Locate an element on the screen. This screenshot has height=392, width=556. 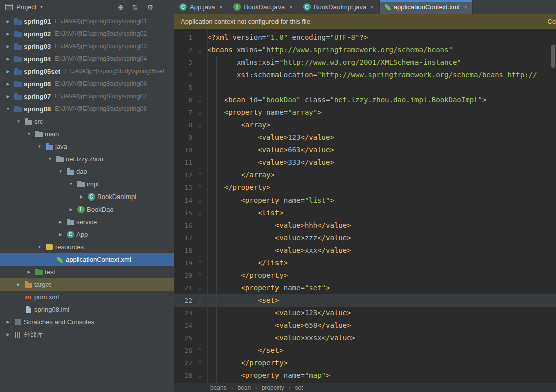
code-line: 28⌄ <property name="map"> is located at coordinates (365, 376).